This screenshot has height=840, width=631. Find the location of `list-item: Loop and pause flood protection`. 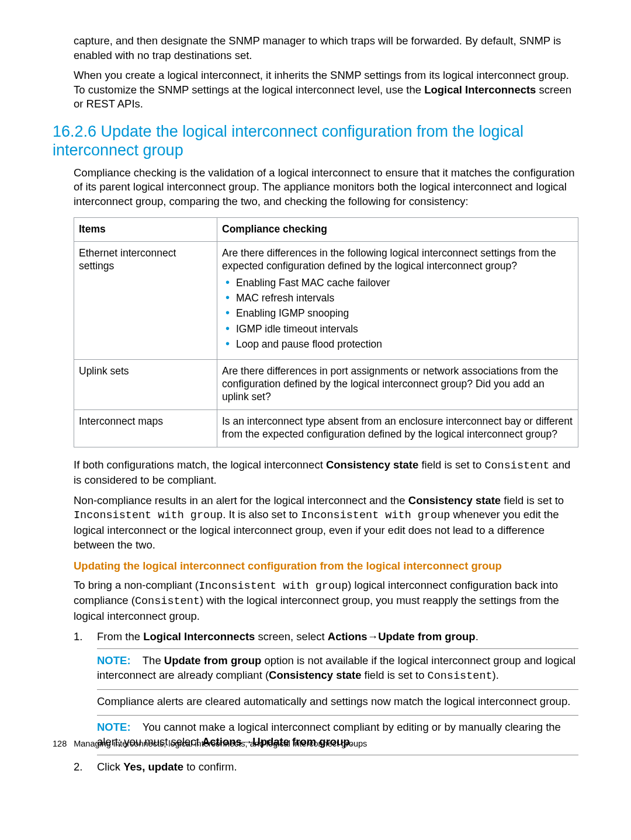

list-item: Loop and pause flood protection is located at coordinates (397, 344).